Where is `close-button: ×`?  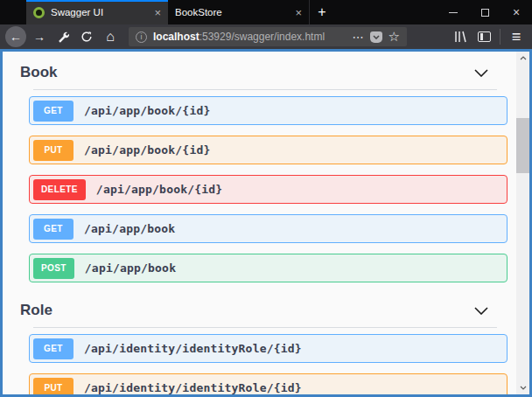 close-button: × is located at coordinates (516, 12).